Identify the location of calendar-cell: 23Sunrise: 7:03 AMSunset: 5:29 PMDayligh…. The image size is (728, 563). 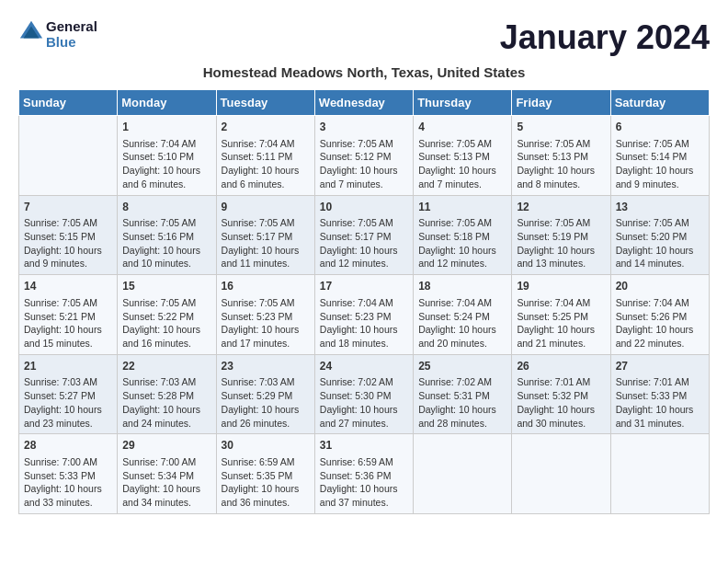
(265, 394).